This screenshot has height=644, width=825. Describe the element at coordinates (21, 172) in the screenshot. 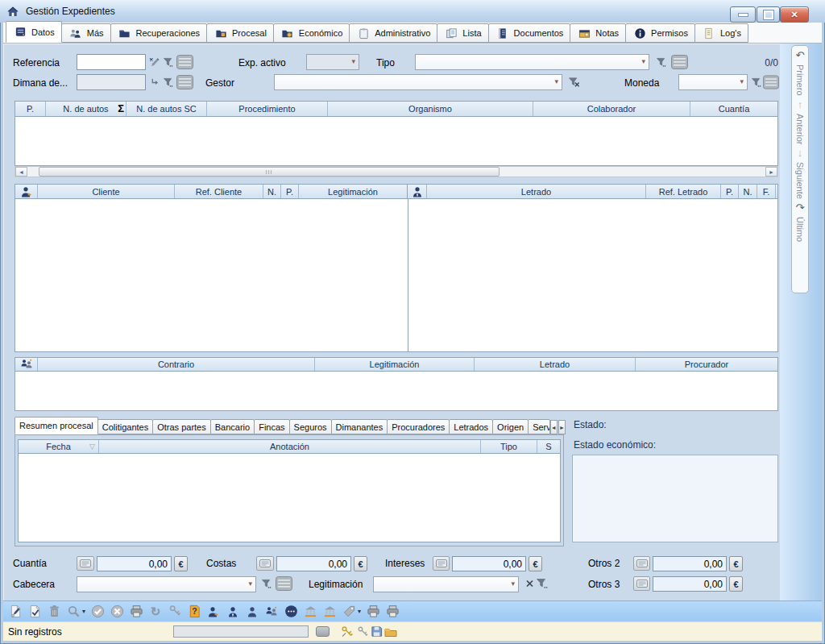

I see `scroll-left-button: ◄` at that location.